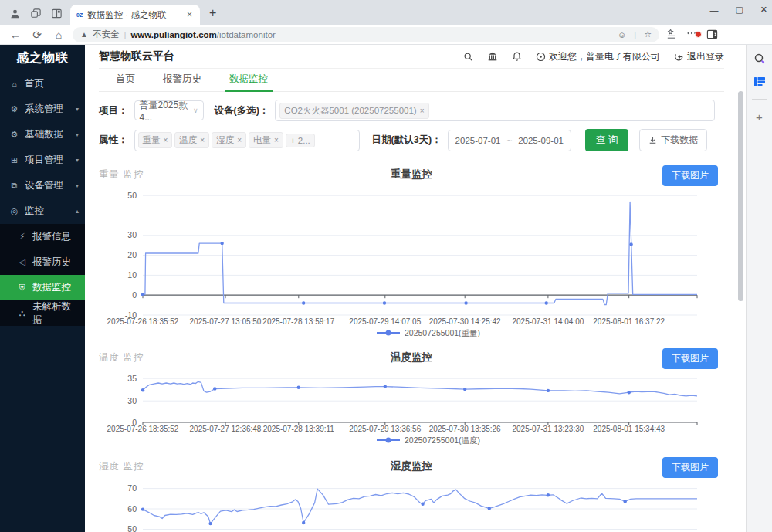 The image size is (772, 532). I want to click on chart-title: 湿度监控, so click(411, 466).